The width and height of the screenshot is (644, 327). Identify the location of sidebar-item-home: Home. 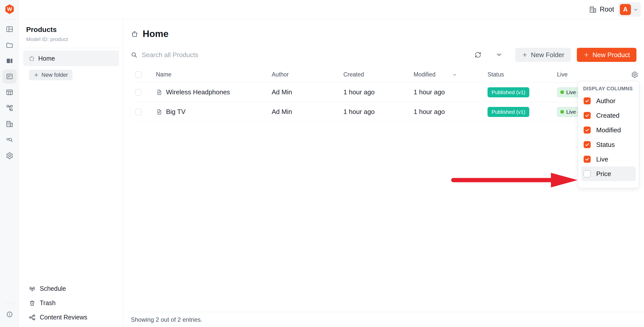
(71, 58).